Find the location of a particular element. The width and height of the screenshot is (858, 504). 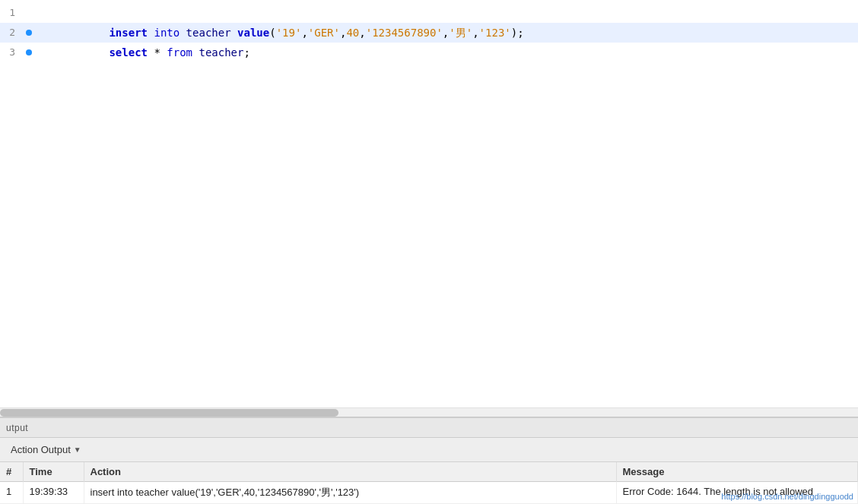

col-header-message: Message is located at coordinates (737, 472).